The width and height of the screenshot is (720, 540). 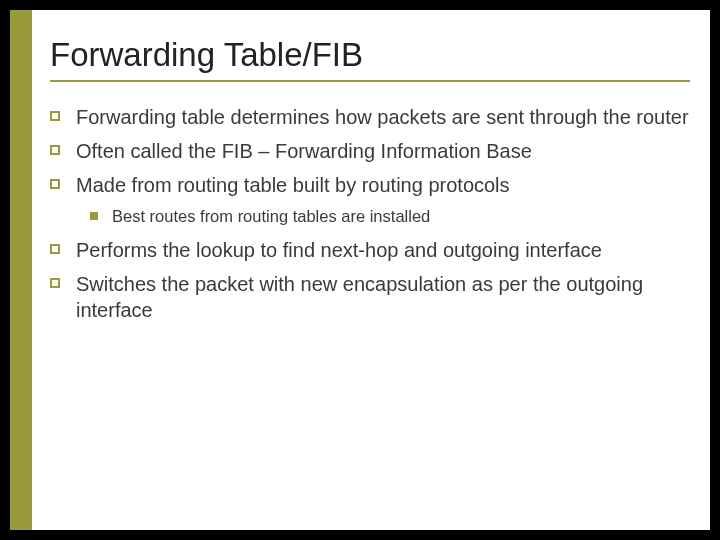 I want to click on sub-bullet-item: Best routes from routing tables are inst…, so click(x=390, y=216).